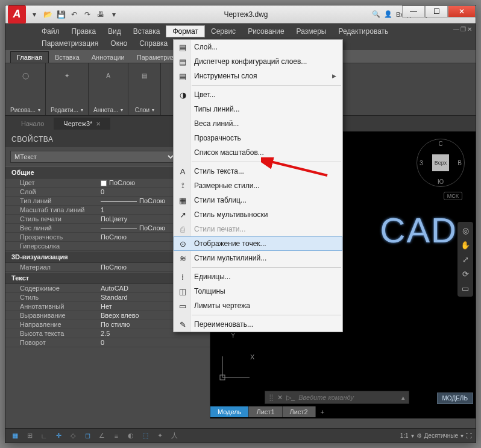  I want to click on space-badge: МОДЕЛЬ, so click(455, 398).